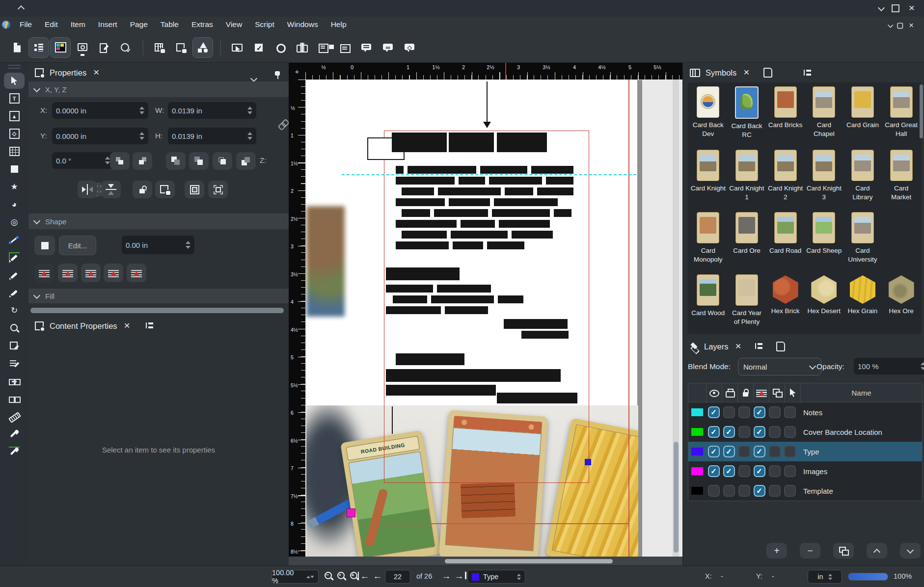 This screenshot has width=924, height=587. I want to click on remove-layer-button: −, so click(810, 551).